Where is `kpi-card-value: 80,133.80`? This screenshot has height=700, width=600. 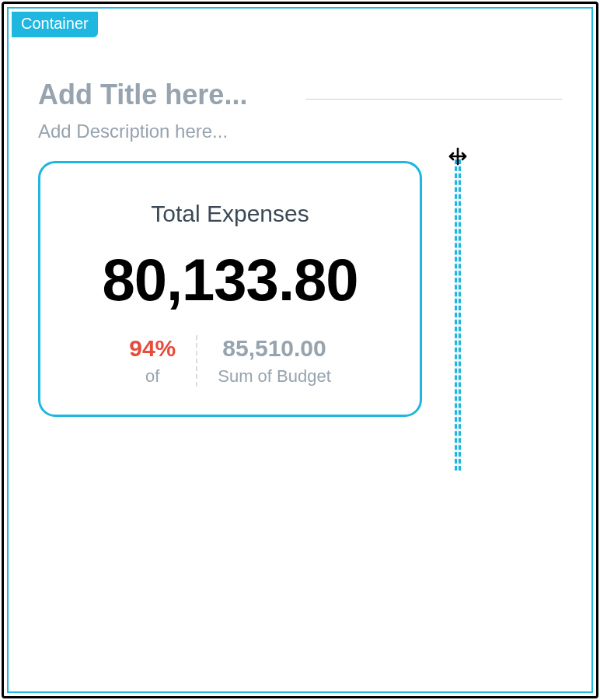 kpi-card-value: 80,133.80 is located at coordinates (230, 280).